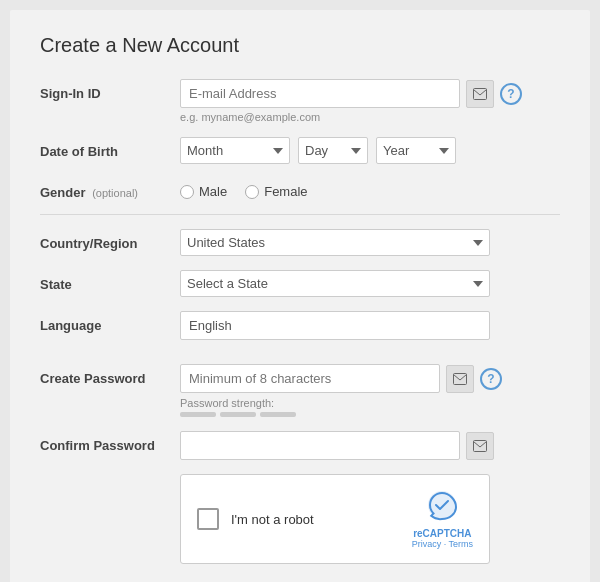 This screenshot has width=600, height=582. I want to click on gender-male-option: Male, so click(204, 192).